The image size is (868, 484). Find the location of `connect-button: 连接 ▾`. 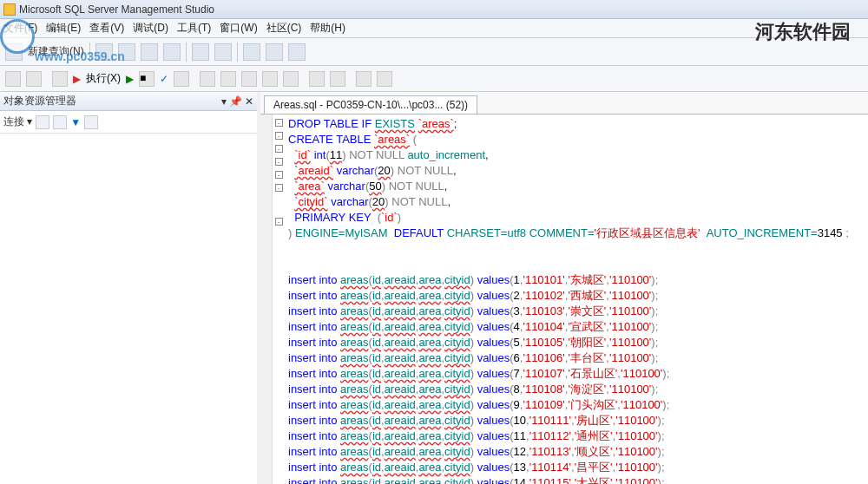

connect-button: 连接 ▾ is located at coordinates (17, 121).